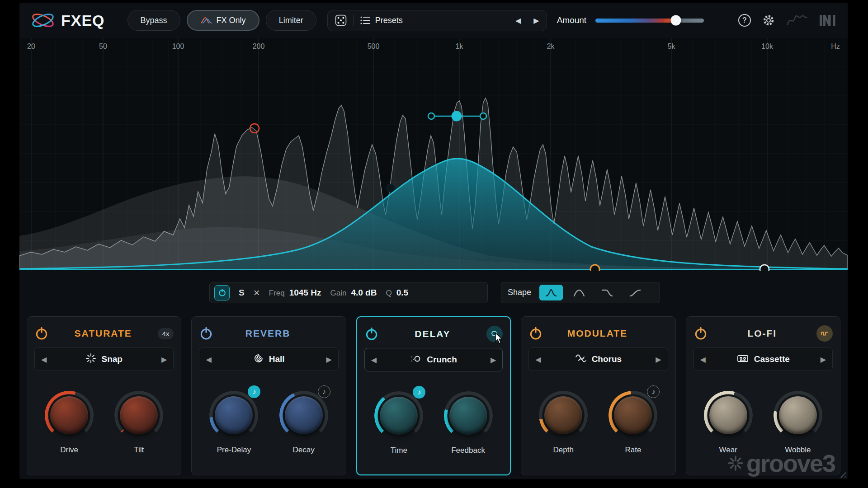  Describe the element at coordinates (154, 20) in the screenshot. I see `bypass-button: Bypass` at that location.